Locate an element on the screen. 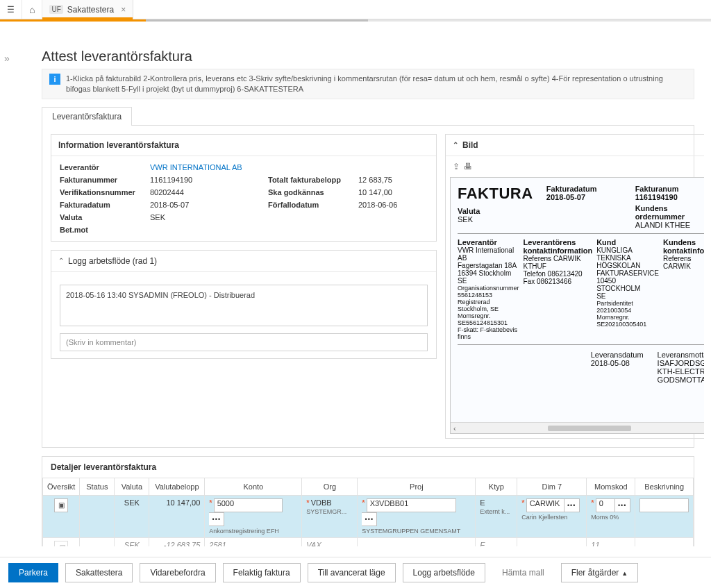  momskod-picker: ••• is located at coordinates (623, 505).